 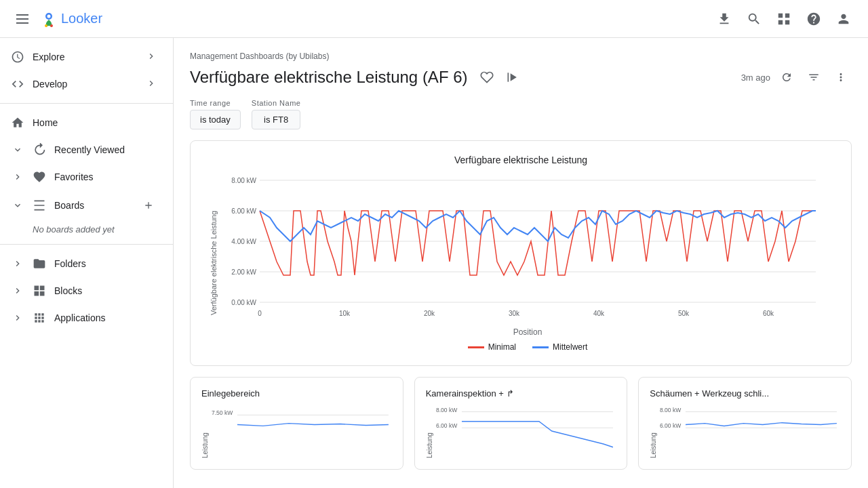 I want to click on mini-y-label-kamerainspektion: Leistung, so click(x=430, y=431).